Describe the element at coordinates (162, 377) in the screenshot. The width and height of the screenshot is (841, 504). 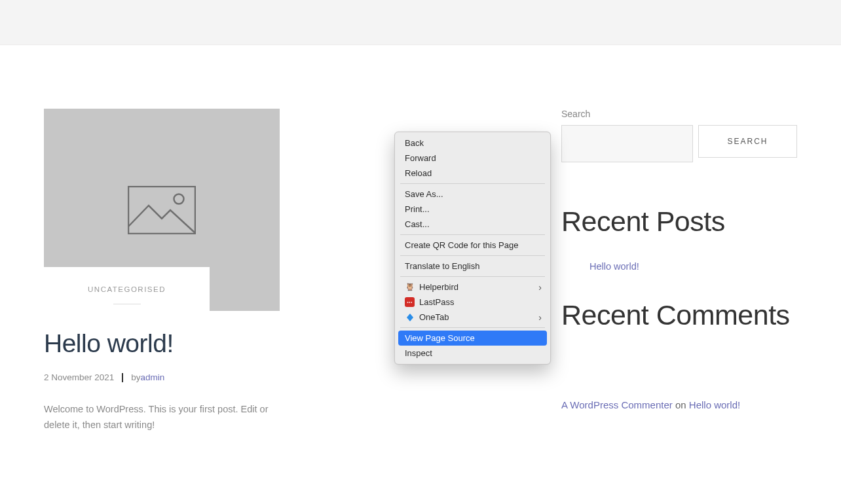
I see `post-byline: 2 November 2021 by admin` at that location.